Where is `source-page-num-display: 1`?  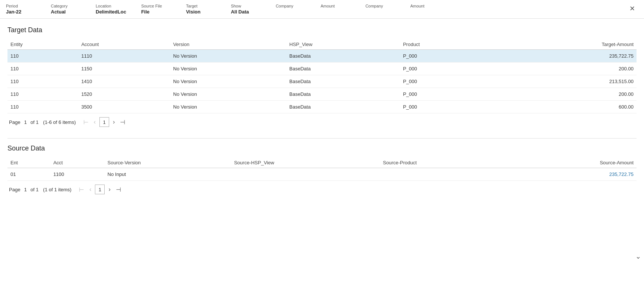 source-page-num-display: 1 is located at coordinates (100, 189).